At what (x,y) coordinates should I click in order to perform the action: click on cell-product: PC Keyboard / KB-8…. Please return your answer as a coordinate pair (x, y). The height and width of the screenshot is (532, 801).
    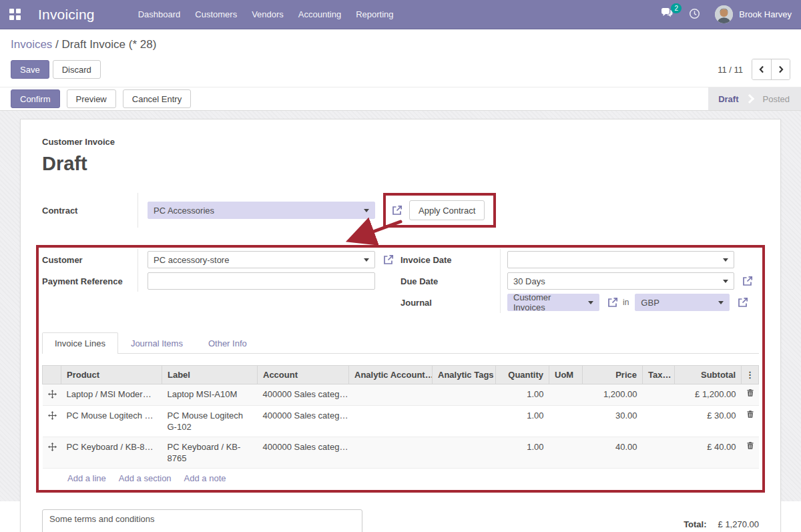
    Looking at the image, I should click on (112, 453).